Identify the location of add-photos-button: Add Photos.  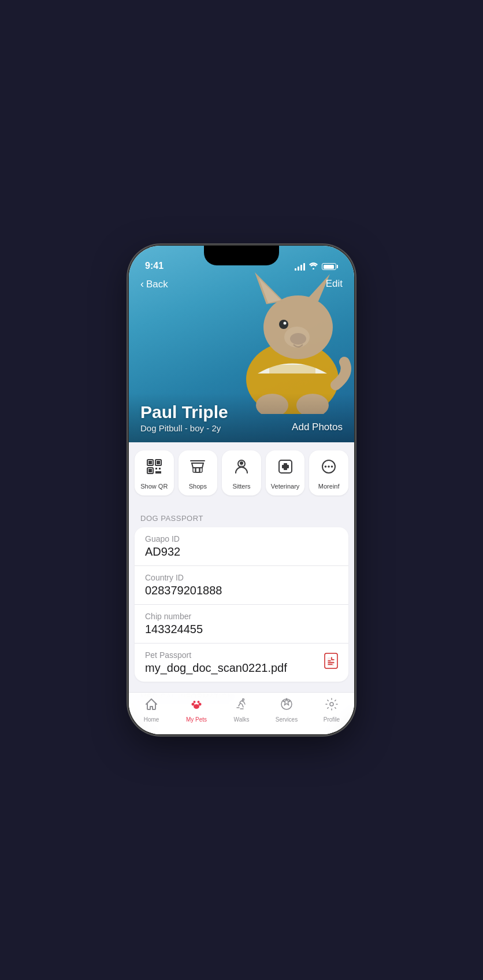
(317, 427).